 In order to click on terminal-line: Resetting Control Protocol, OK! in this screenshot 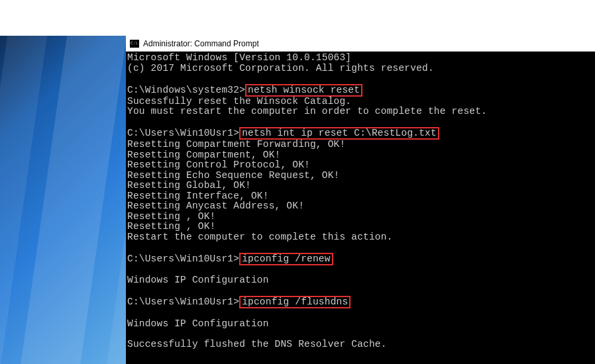, I will do `click(219, 165)`.